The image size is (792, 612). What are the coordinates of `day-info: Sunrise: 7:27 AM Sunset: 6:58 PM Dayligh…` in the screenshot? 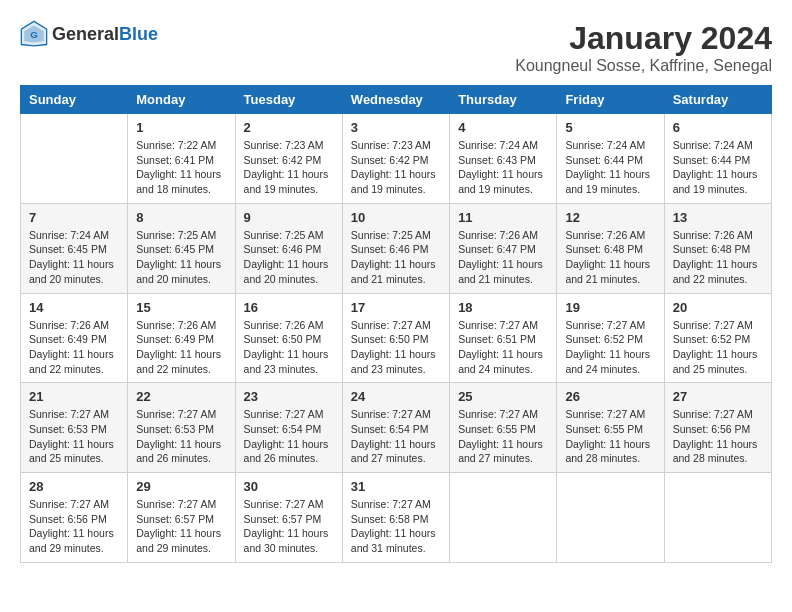 It's located at (396, 526).